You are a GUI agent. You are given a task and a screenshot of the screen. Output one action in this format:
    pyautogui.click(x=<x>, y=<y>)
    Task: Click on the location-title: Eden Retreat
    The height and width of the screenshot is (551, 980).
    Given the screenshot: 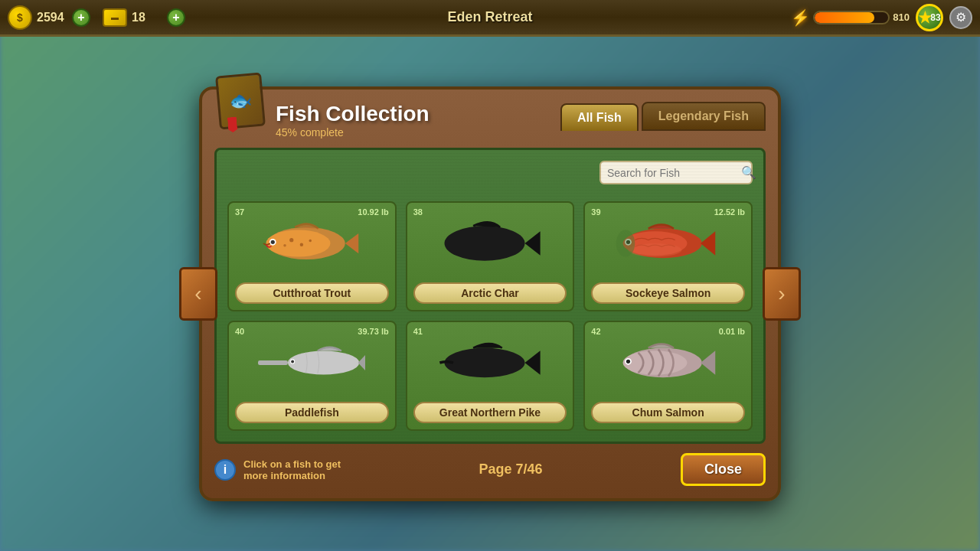 What is the action you would take?
    pyautogui.click(x=490, y=17)
    